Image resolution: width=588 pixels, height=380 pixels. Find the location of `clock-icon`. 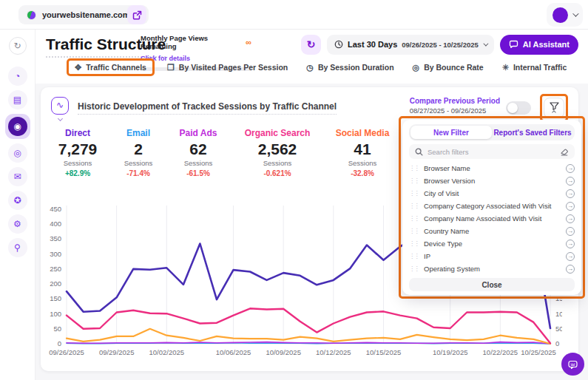

clock-icon is located at coordinates (339, 44).